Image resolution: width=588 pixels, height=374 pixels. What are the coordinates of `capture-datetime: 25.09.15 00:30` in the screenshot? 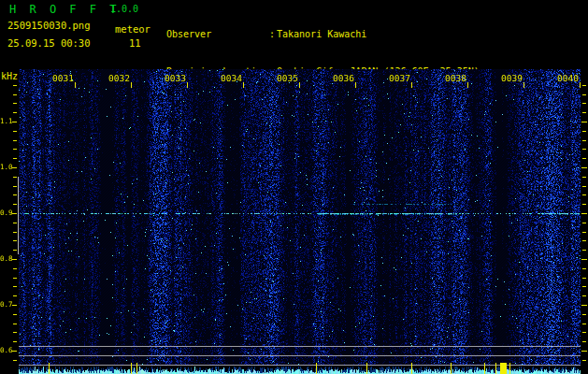 It's located at (49, 43).